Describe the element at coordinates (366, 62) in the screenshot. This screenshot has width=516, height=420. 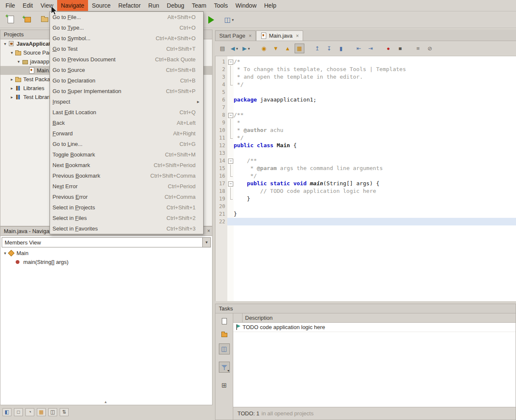
I see `code-line-1: 1/*` at that location.